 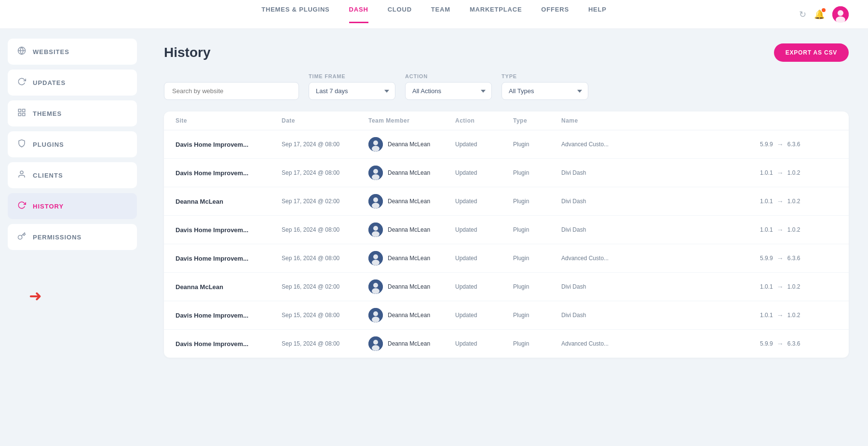 What do you see at coordinates (496, 14) in the screenshot?
I see `nav-marketplace: MARKETPLACE` at bounding box center [496, 14].